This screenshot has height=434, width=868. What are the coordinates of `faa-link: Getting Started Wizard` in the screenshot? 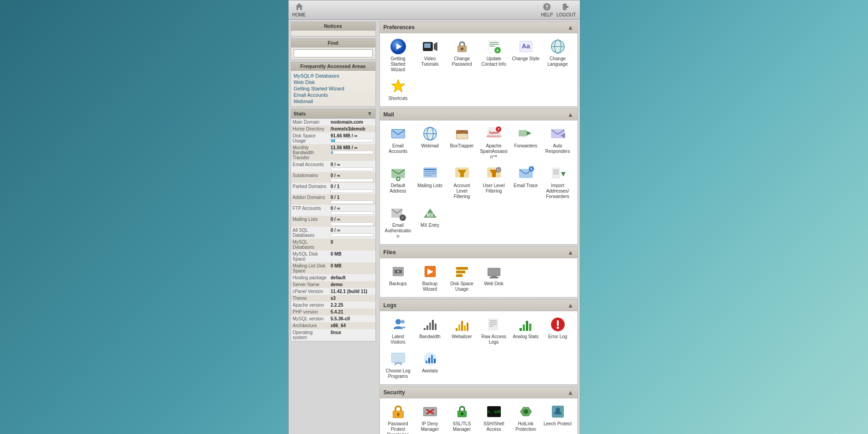 It's located at (333, 89).